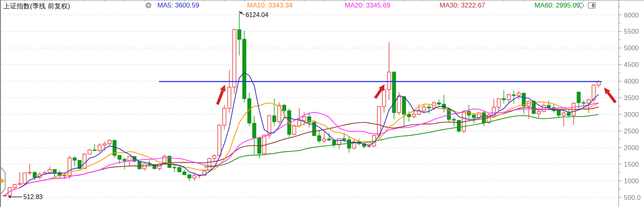  Describe the element at coordinates (631, 15) in the screenshot. I see `y-axis-tick-label: 6000` at that location.